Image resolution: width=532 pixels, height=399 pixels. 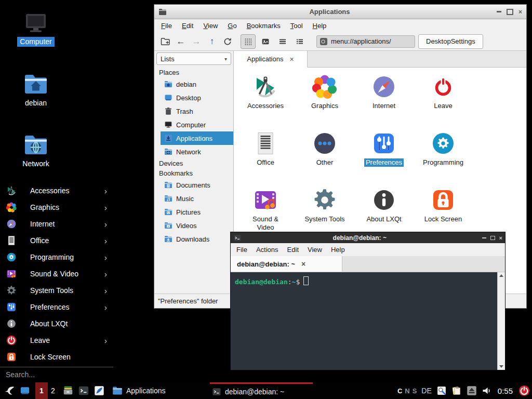 What do you see at coordinates (472, 391) in the screenshot?
I see `eject-tray-icon` at bounding box center [472, 391].